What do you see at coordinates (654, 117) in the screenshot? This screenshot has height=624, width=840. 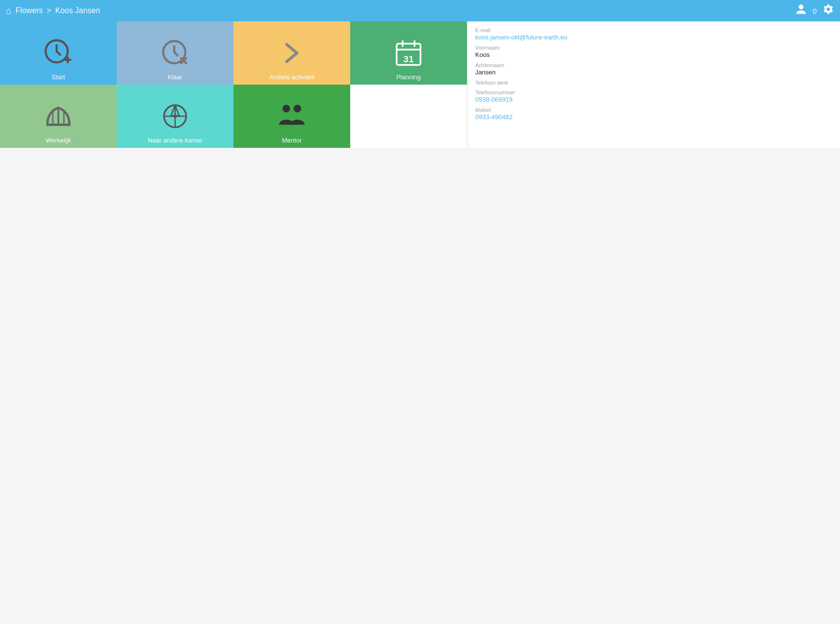 I see `mobiel-value: 0933-490482` at bounding box center [654, 117].